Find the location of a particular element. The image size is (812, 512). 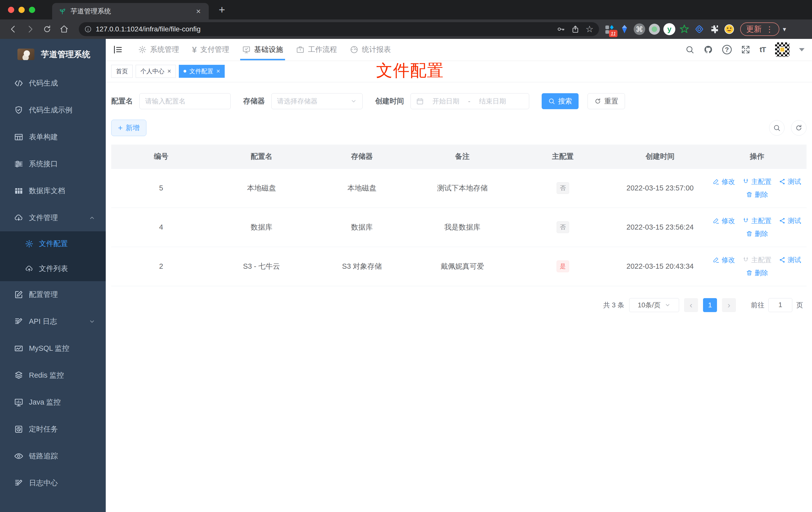

sidebar-logo: 芋道管理系统 is located at coordinates (53, 54).